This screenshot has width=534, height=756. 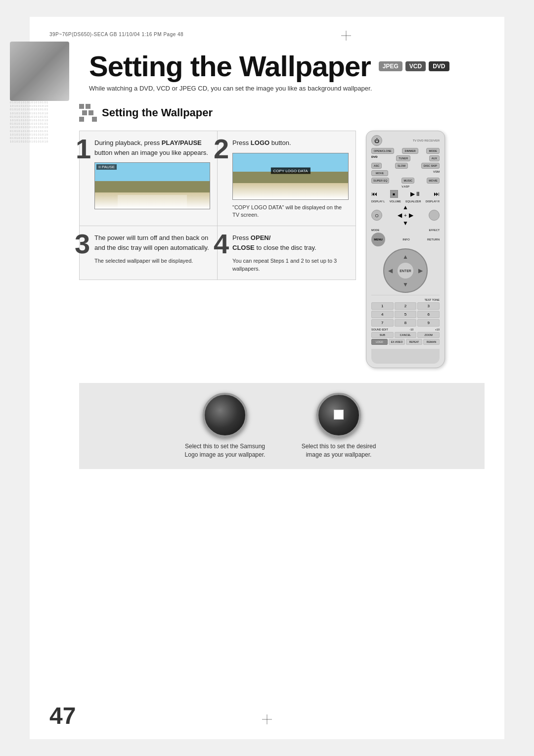 I want to click on minus10-label: -10, so click(x=411, y=330).